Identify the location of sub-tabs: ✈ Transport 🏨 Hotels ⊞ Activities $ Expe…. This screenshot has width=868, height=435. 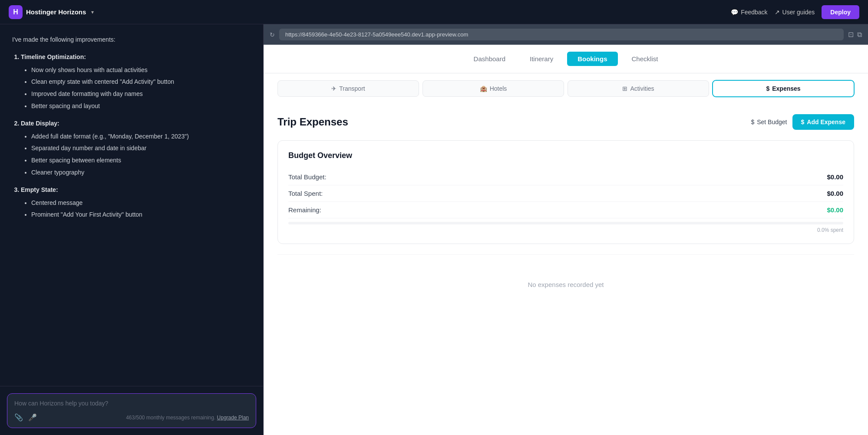
(566, 89).